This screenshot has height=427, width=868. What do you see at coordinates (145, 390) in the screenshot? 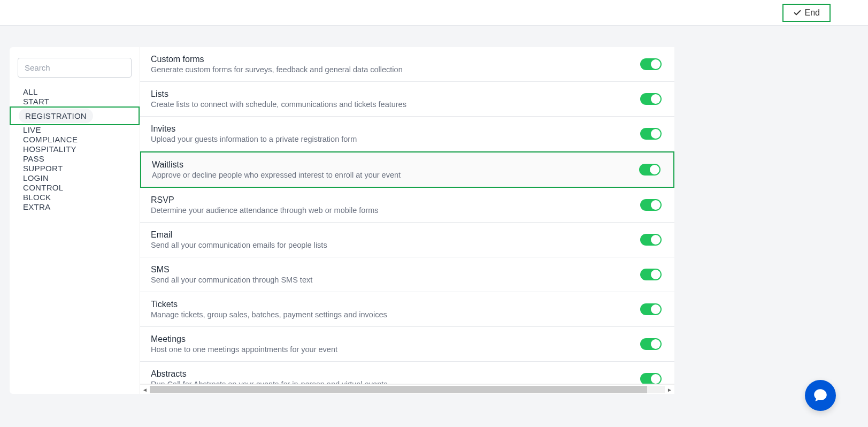
I see `scroll-left-arrow-icon: ◄` at bounding box center [145, 390].